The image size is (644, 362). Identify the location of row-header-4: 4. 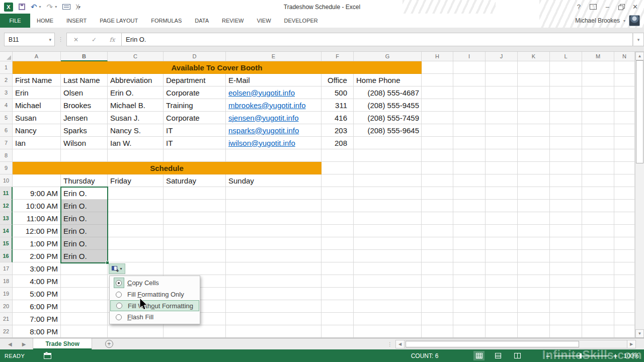
(6, 106).